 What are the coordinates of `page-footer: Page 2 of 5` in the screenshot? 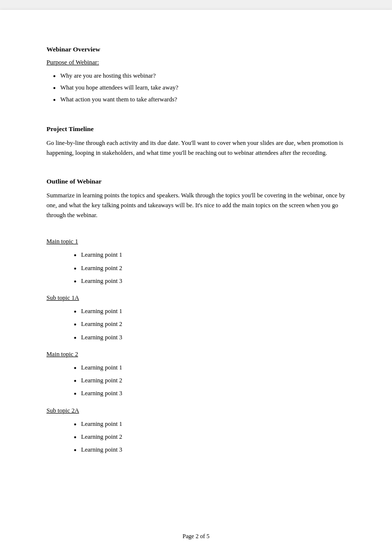 It's located at (196, 536).